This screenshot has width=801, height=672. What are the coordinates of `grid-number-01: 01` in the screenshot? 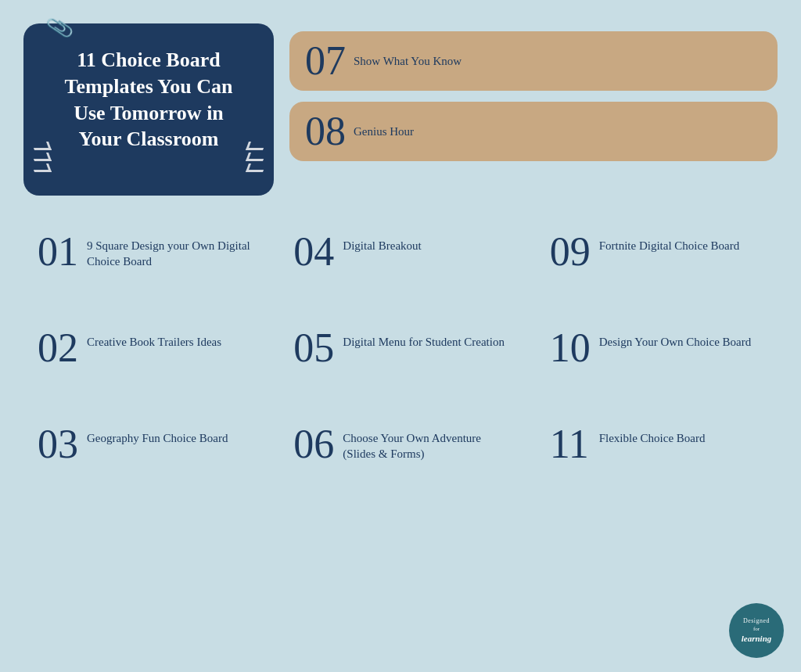 It's located at (59, 252).